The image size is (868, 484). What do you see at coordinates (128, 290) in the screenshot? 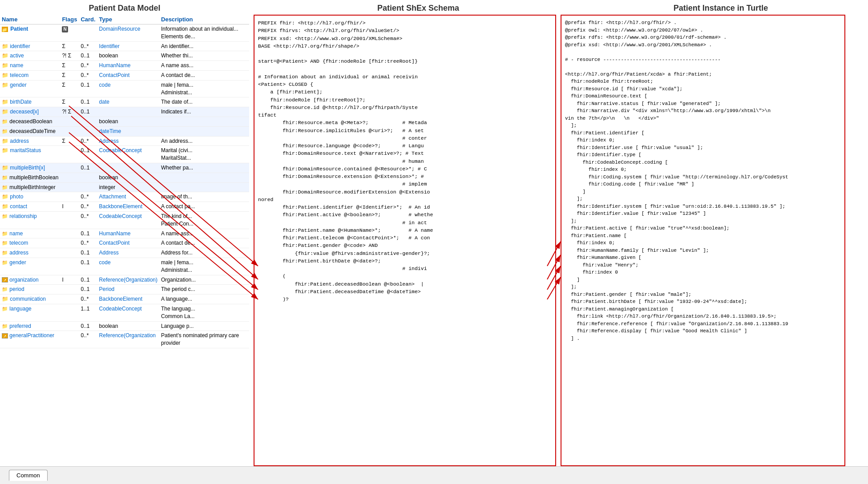
I see `row-type: Period` at bounding box center [128, 290].